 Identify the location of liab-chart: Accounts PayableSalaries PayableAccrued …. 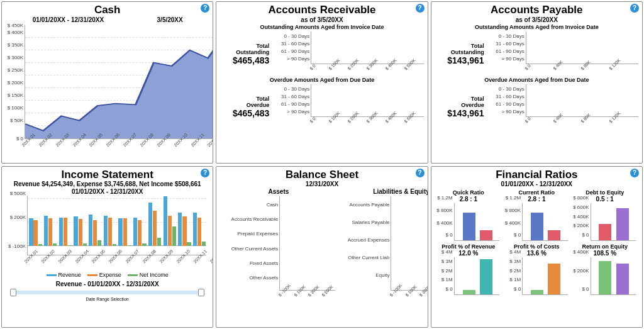
(409, 243).